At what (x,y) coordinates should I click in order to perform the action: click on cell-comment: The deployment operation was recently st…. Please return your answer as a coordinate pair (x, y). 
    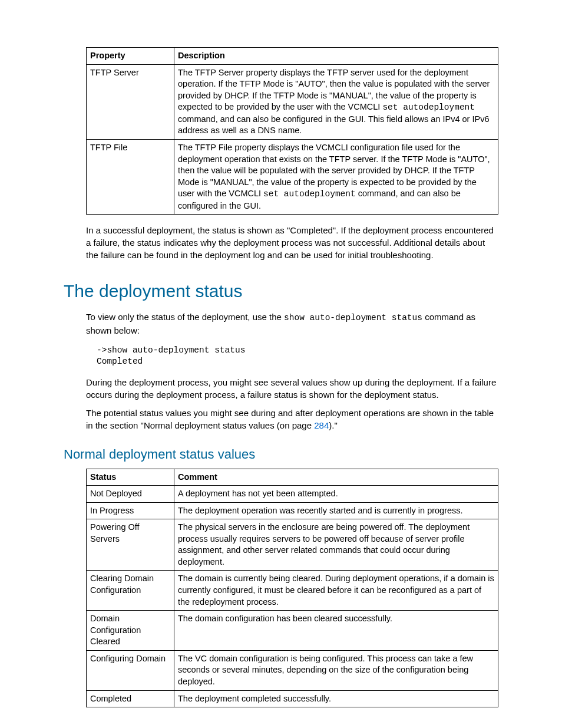
    Looking at the image, I should click on (336, 510).